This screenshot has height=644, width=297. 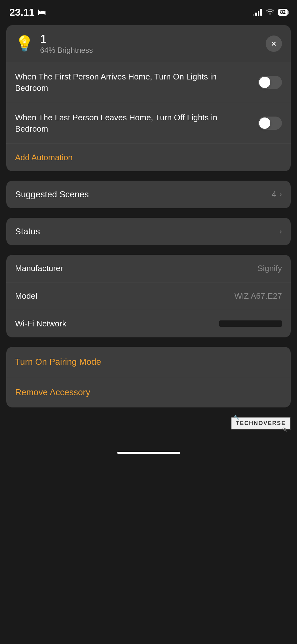 I want to click on automation-item-1: When The First Person Arrives Home, Turn…, so click(x=149, y=83).